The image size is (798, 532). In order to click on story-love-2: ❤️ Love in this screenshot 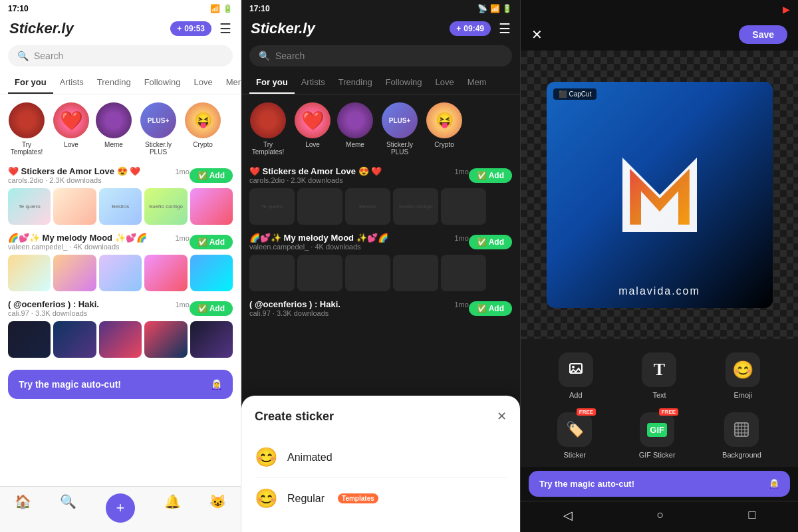, I will do `click(313, 129)`.